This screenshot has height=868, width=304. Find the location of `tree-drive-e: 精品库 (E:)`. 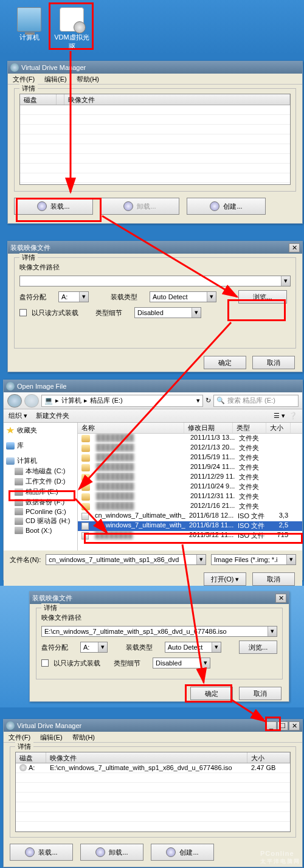

tree-drive-e: 精品库 (E:) is located at coordinates (40, 491).